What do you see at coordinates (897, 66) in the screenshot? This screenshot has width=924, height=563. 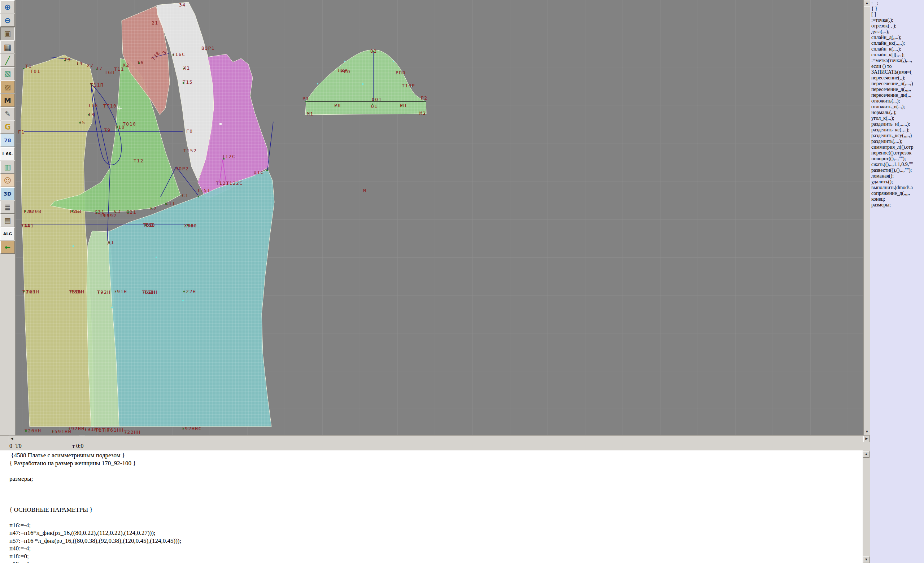 I see `command-item: если () то` at bounding box center [897, 66].